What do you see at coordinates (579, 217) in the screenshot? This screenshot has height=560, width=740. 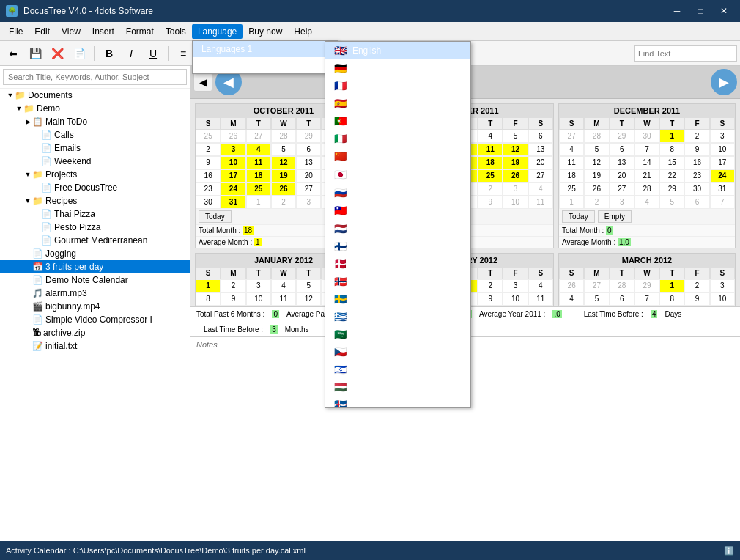 I see `today-button-december: Today` at bounding box center [579, 217].